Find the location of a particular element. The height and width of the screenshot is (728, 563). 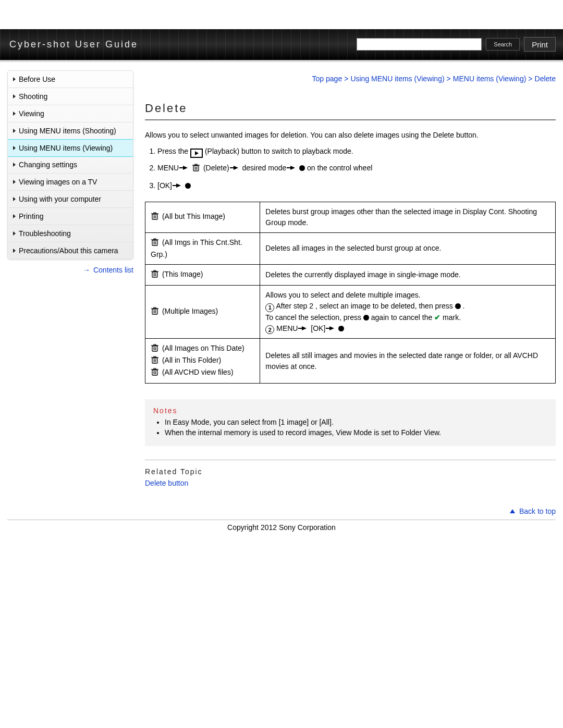

step-1: Press the (Playback) button to switch to… is located at coordinates (357, 152).